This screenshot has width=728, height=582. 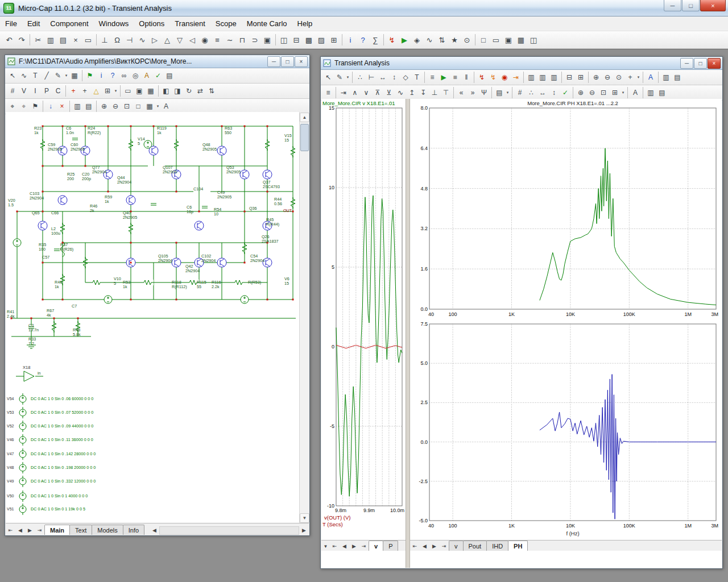 I want to click on capacitor-icon: ⊣, so click(x=130, y=40).